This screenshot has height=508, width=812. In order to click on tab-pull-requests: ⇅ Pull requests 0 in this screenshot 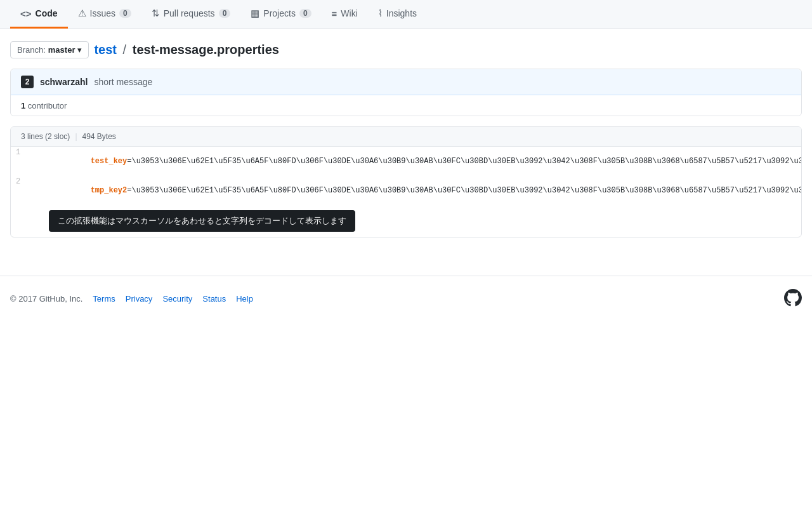, I will do `click(192, 14)`.